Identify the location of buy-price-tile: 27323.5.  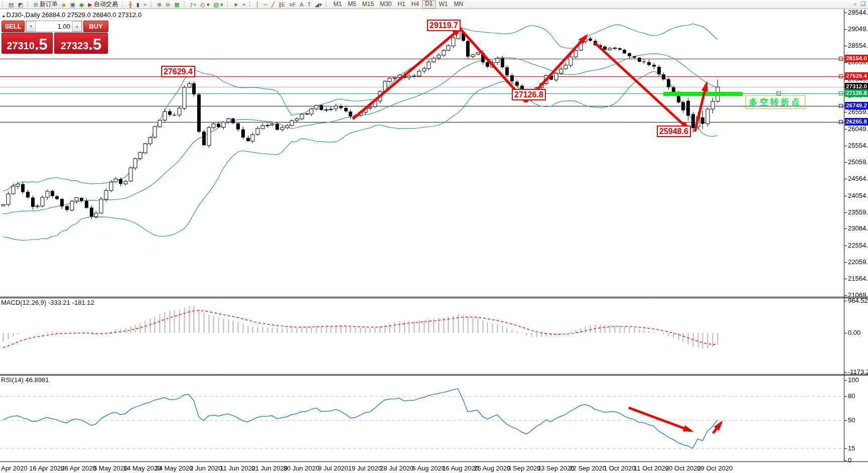
(81, 43).